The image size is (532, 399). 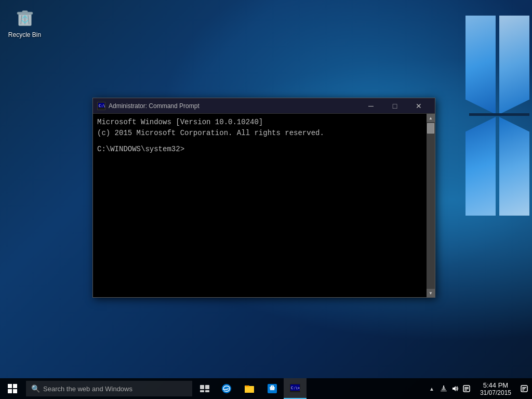 I want to click on recycle-bin-label: Recycle Bin, so click(x=25, y=35).